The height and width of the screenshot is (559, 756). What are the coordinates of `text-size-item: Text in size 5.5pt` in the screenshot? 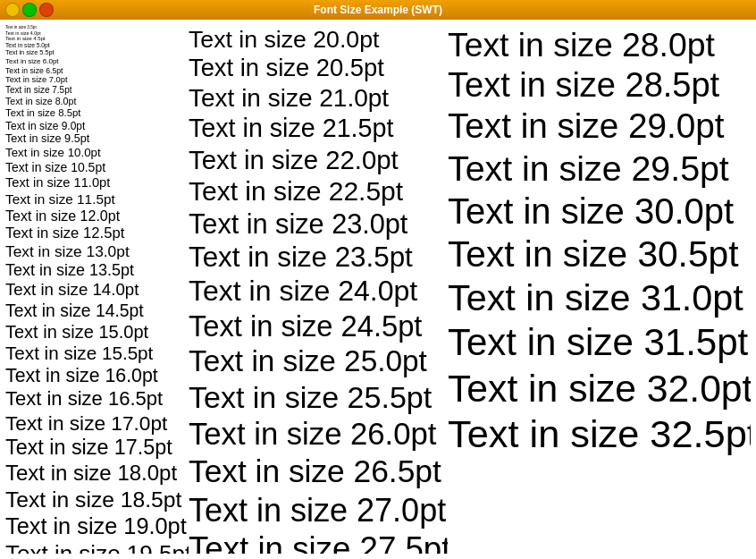 It's located at (97, 54).